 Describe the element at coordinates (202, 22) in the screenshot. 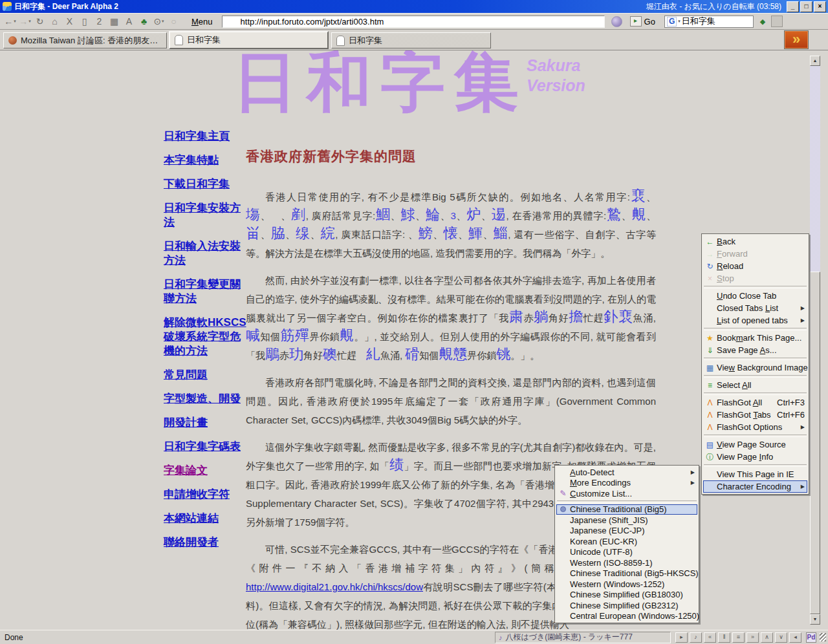

I see `menu-button: Menu` at that location.